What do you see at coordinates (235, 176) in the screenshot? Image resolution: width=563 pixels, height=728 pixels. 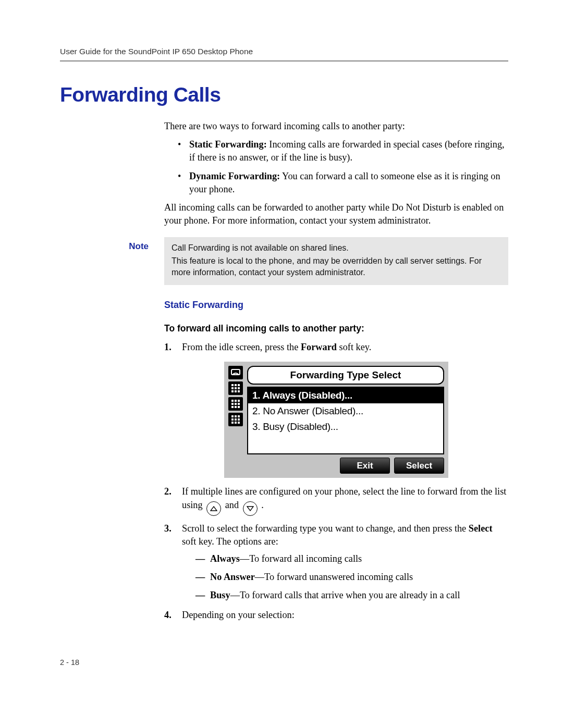 I see `bullet-dynamic-label: Dynamic Forwarding:` at bounding box center [235, 176].